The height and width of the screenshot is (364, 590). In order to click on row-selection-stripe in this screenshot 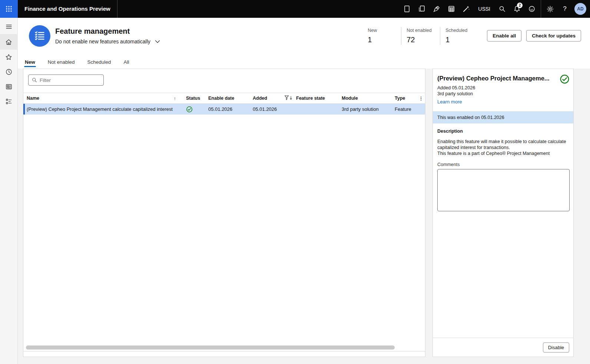, I will do `click(24, 109)`.